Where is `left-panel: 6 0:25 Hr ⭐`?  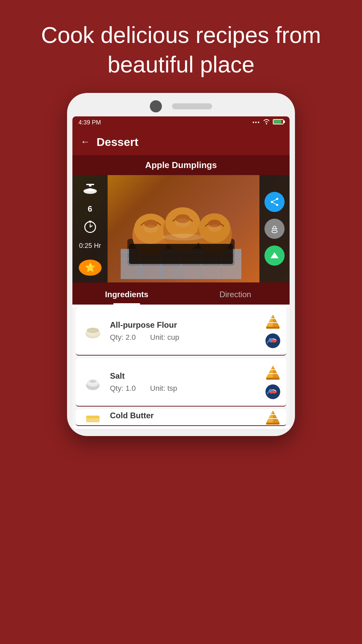 left-panel: 6 0:25 Hr ⭐ is located at coordinates (90, 229).